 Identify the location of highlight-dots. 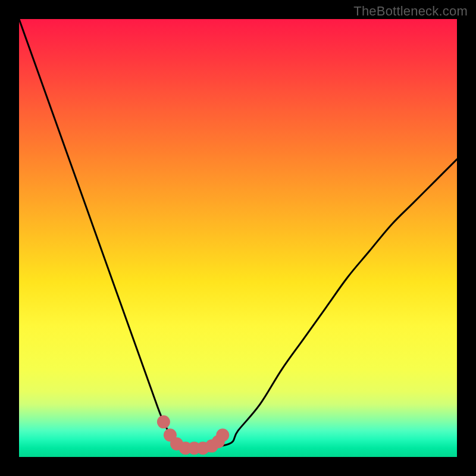
(193, 435).